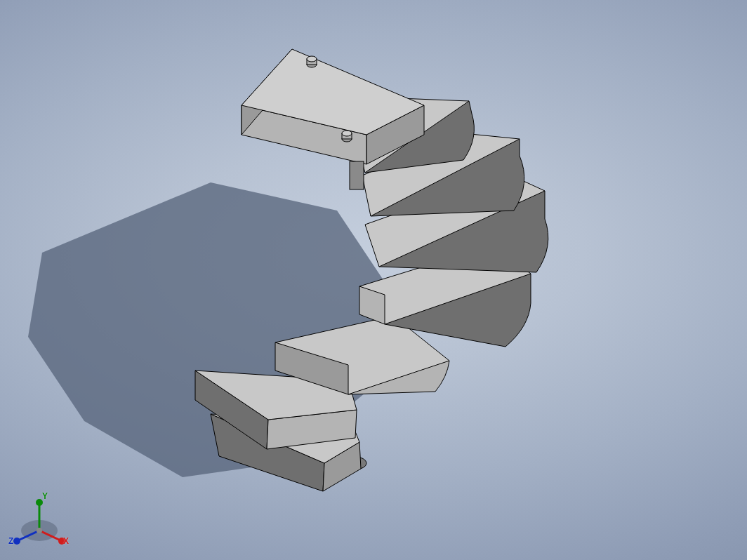  I want to click on axis-x-label: X, so click(66, 541).